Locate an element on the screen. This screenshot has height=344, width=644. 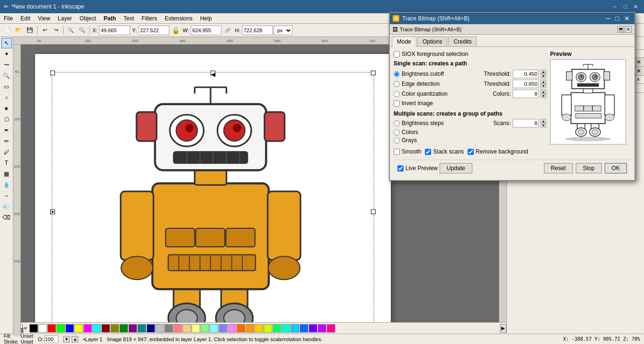
gradient-tool: ▦ is located at coordinates (7, 174).